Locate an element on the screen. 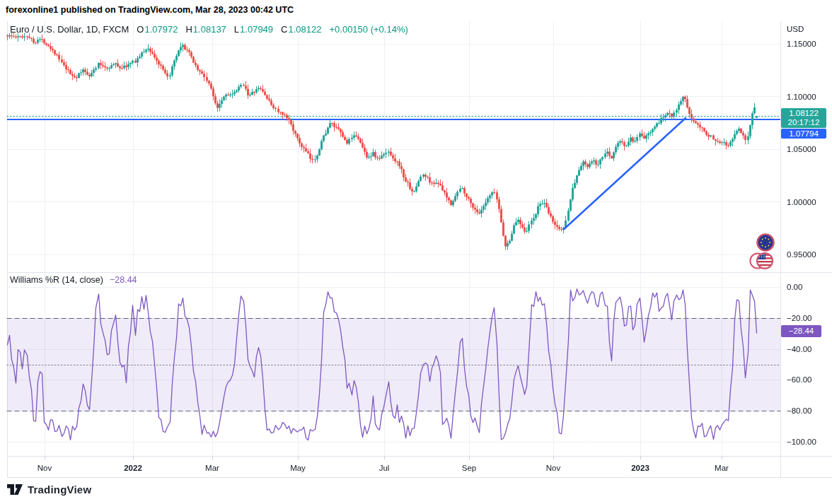 The height and width of the screenshot is (504, 832). eu-flag-icon is located at coordinates (765, 242).